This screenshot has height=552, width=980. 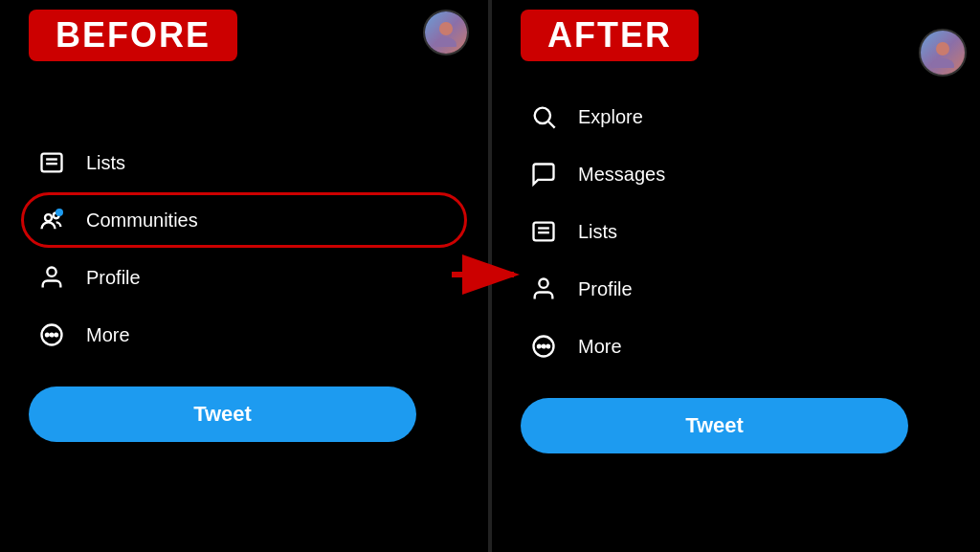 What do you see at coordinates (105, 163) in the screenshot?
I see `nav-label-lists-before: Lists` at bounding box center [105, 163].